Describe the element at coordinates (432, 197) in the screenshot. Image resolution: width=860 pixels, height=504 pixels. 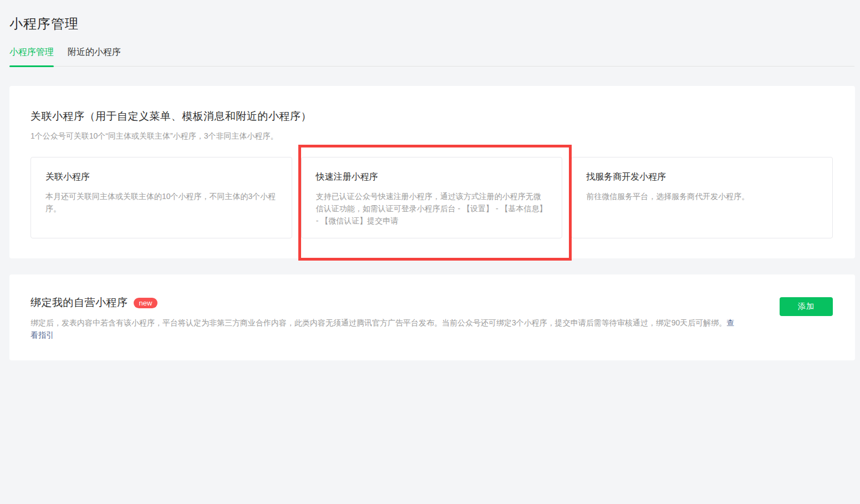
I see `quick-register-mini-program-card: 快速注册小程序 支持已认证公众号快速注册小程序，通过该方式注册的小程序无微信认证…` at that location.